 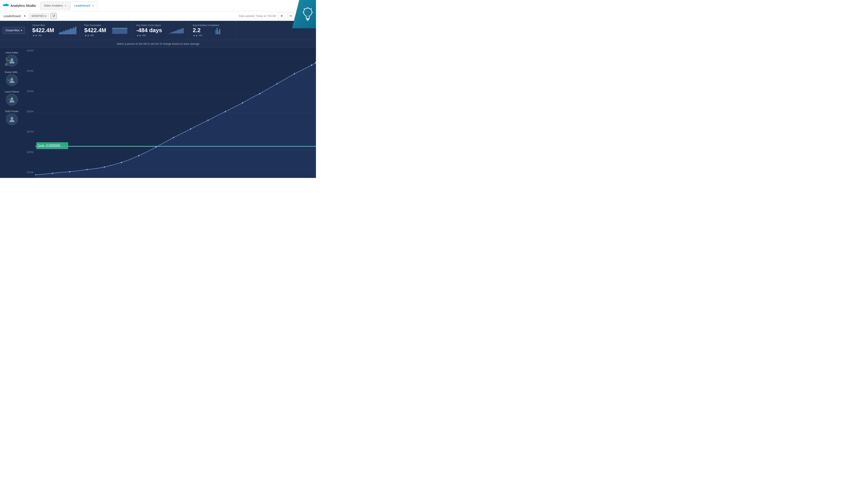 What do you see at coordinates (12, 59) in the screenshot?
I see `person-irene-kelley: Irene Kelley` at bounding box center [12, 59].